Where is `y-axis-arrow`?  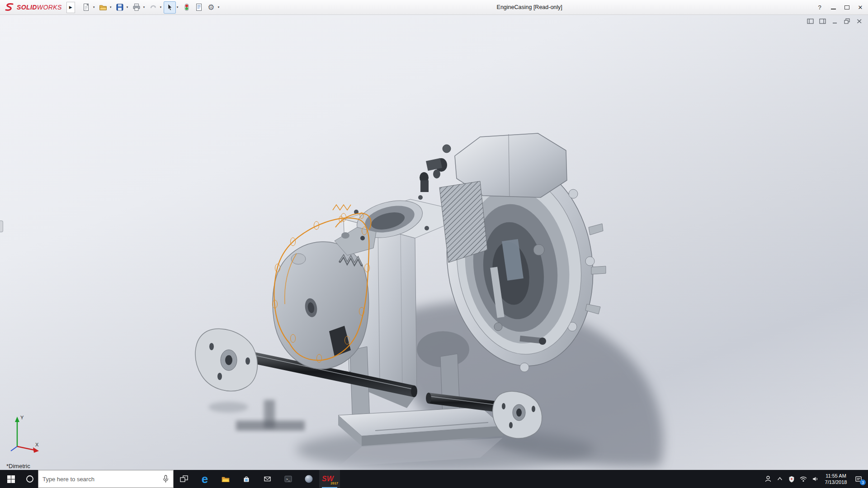 y-axis-arrow is located at coordinates (17, 419).